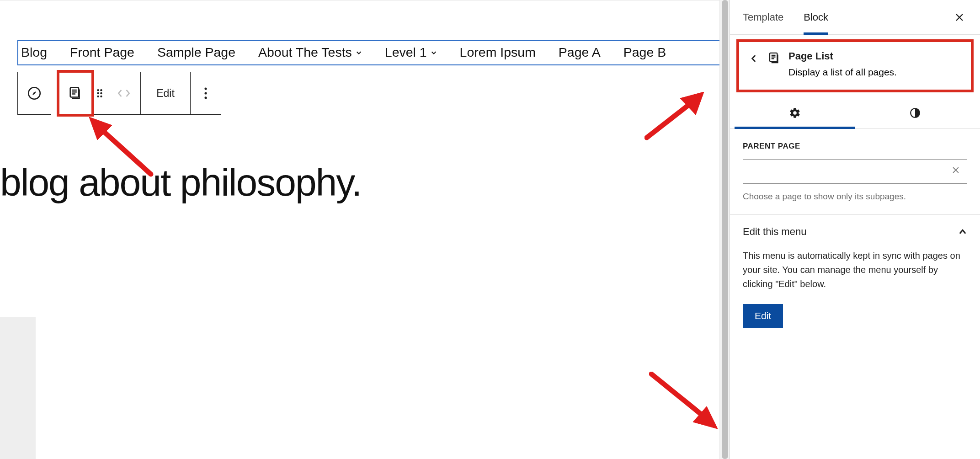 Image resolution: width=980 pixels, height=459 pixels. What do you see at coordinates (411, 53) in the screenshot?
I see `nav-item: Level 1` at bounding box center [411, 53].